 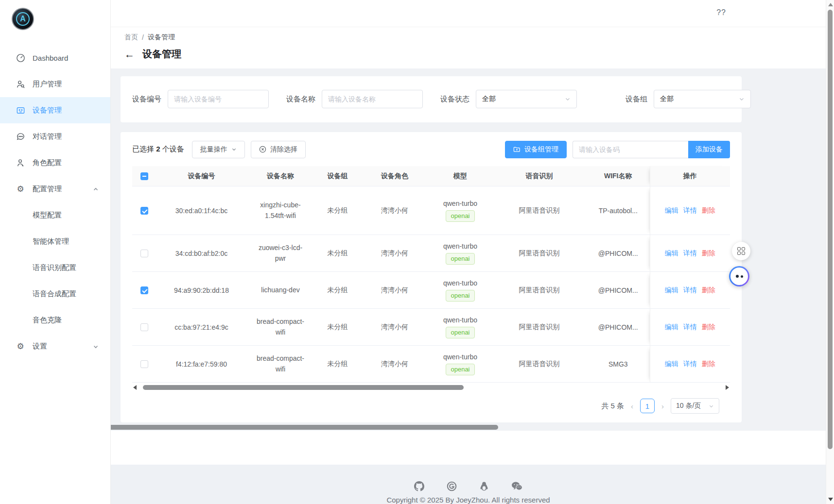 What do you see at coordinates (40, 347) in the screenshot?
I see `sidebar-item-label: 设置` at bounding box center [40, 347].